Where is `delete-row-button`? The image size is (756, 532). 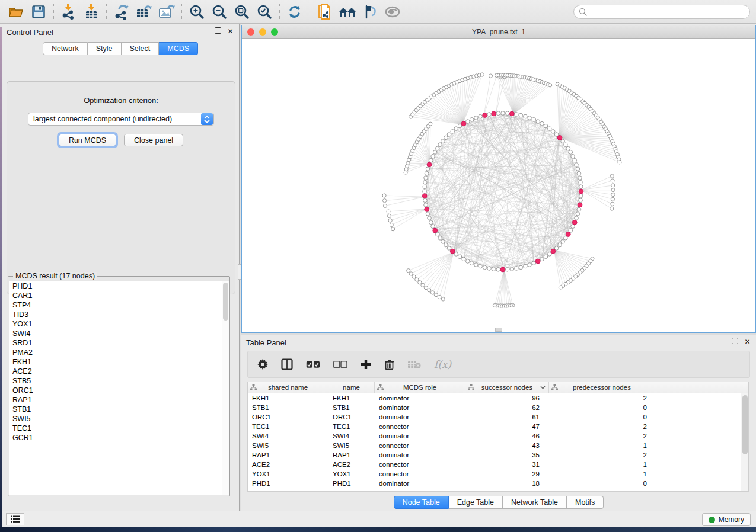 delete-row-button is located at coordinates (389, 365).